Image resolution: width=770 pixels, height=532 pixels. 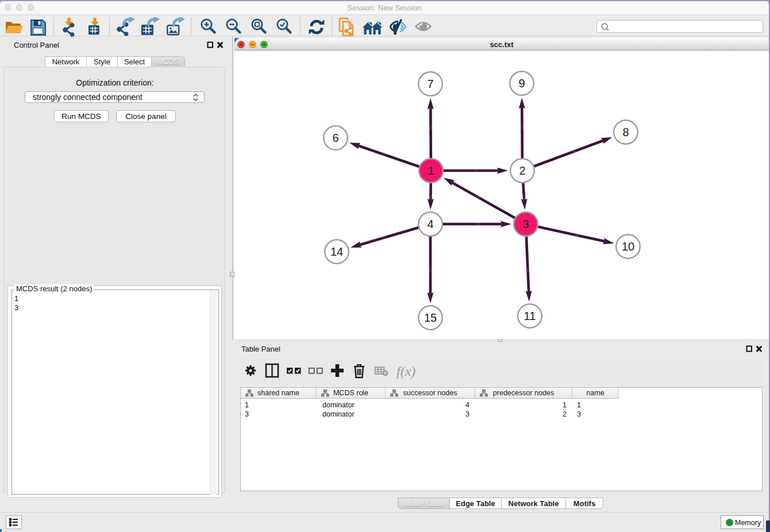 I want to click on svg-text: 7, so click(x=430, y=84).